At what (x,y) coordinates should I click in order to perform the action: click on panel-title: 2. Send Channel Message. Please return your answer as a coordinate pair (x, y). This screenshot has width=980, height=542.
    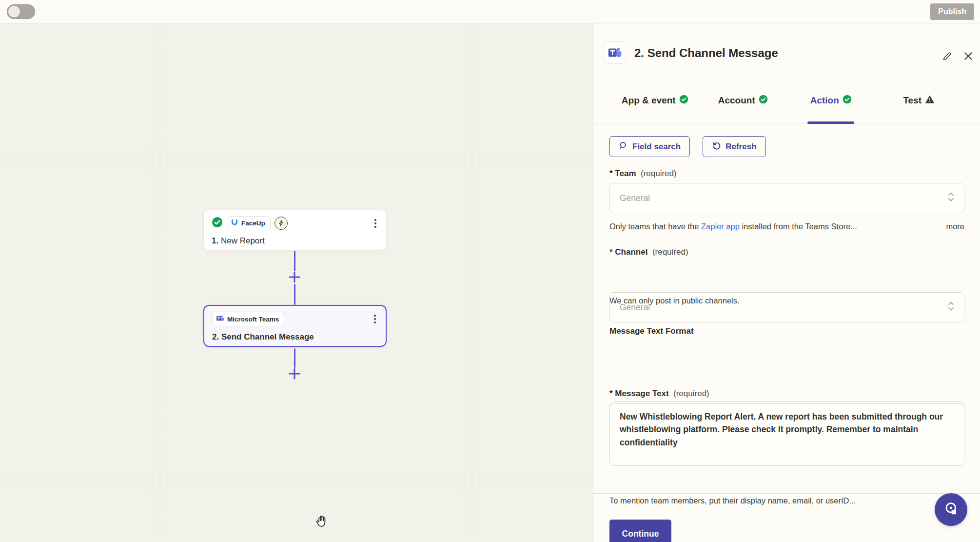
    Looking at the image, I should click on (706, 53).